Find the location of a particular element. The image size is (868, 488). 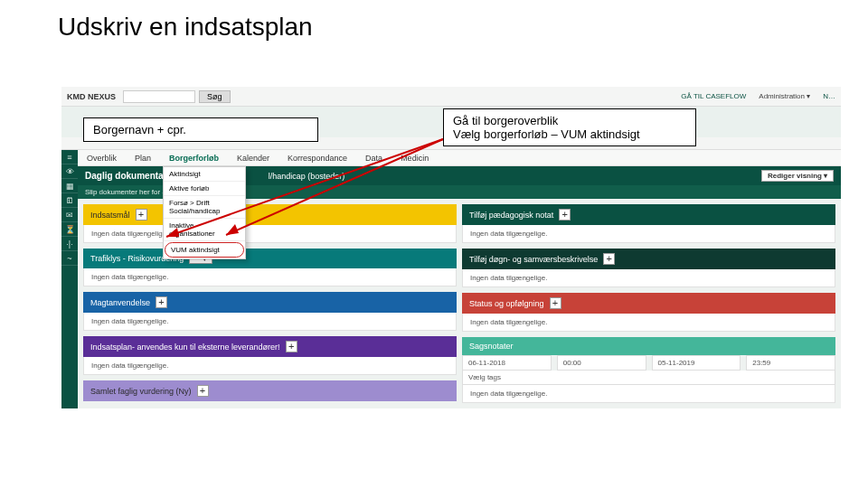

topbar: KMD NEXUS Søg GÅ TIL CASEFLOW Administra… is located at coordinates (451, 97).